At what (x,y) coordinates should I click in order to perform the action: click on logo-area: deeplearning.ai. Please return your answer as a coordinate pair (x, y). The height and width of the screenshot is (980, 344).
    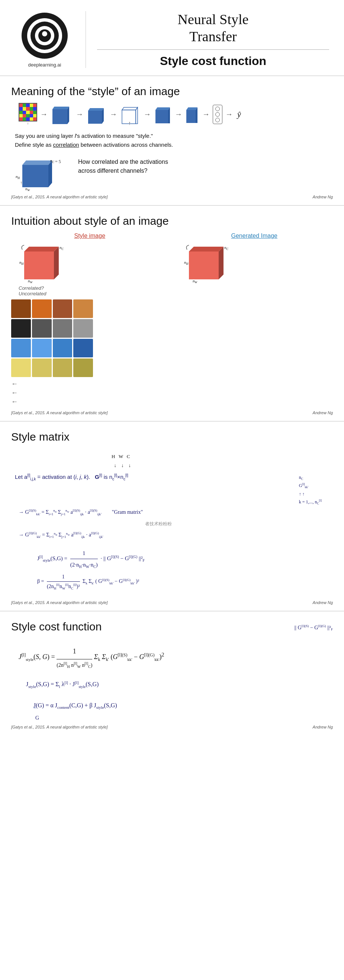
    Looking at the image, I should click on (45, 40).